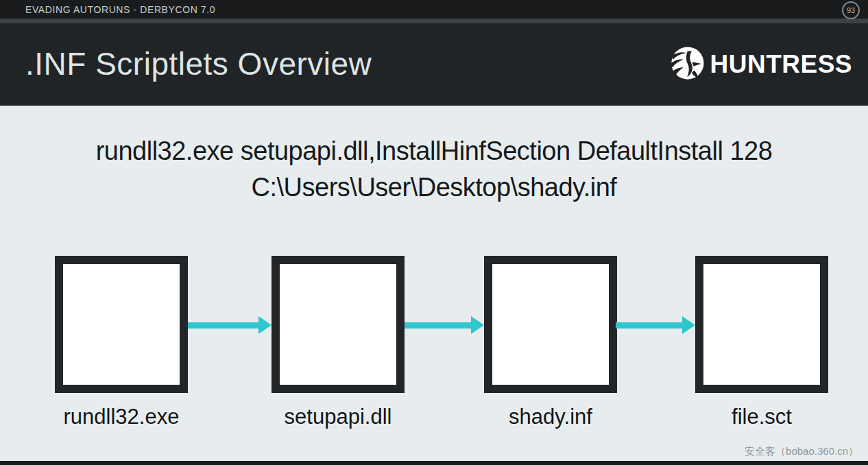 The width and height of the screenshot is (868, 465). Describe the element at coordinates (781, 64) in the screenshot. I see `huntress-logo-text: HUNTRESS` at that location.